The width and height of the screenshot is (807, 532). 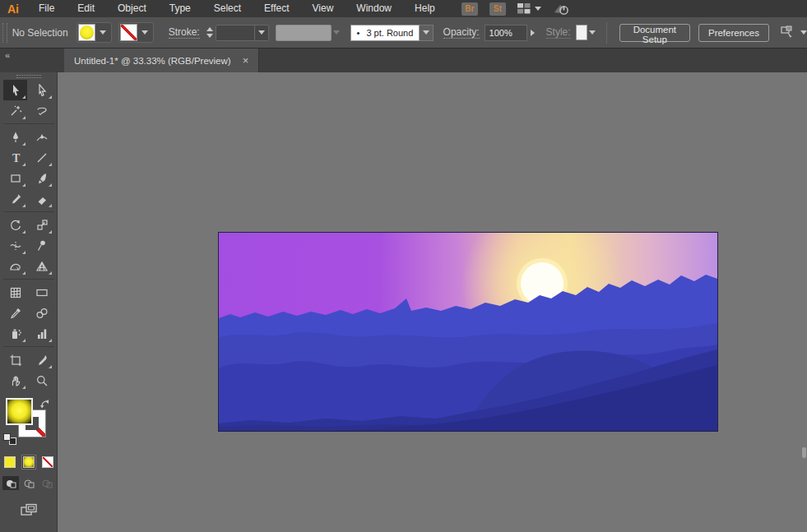 I want to click on panel-drag-handle, so click(x=29, y=76).